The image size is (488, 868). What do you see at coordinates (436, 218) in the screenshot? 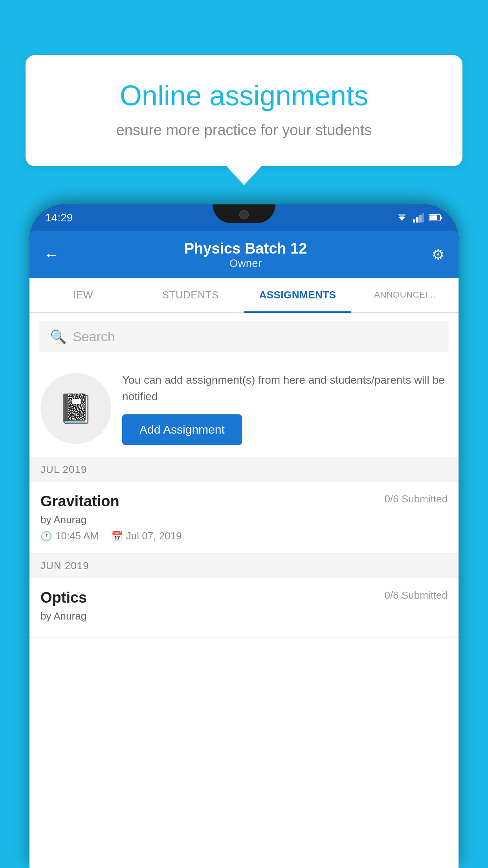
I see `battery-icon` at bounding box center [436, 218].